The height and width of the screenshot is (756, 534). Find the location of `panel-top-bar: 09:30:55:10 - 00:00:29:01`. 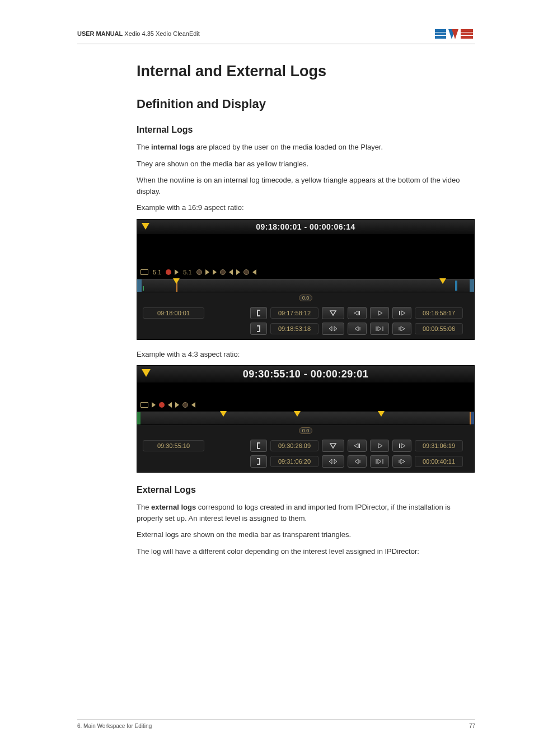

panel-top-bar: 09:30:55:10 - 00:00:29:01 is located at coordinates (306, 374).